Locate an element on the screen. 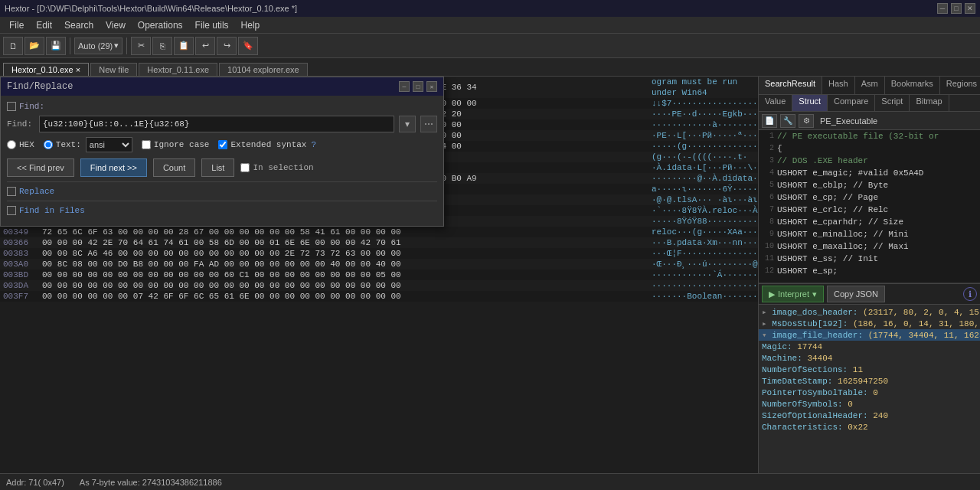 The width and height of the screenshot is (980, 490). rptab-bookmarks: Bookmarks is located at coordinates (913, 86).